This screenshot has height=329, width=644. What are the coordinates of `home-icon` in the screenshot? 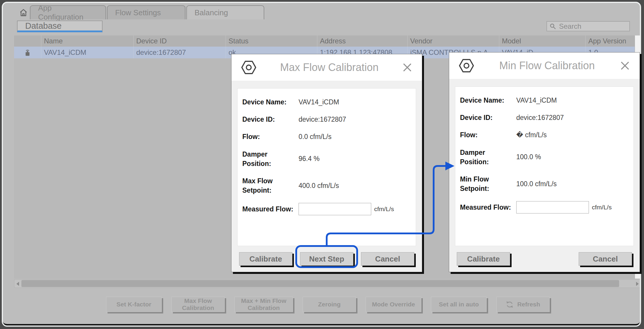 It's located at (23, 13).